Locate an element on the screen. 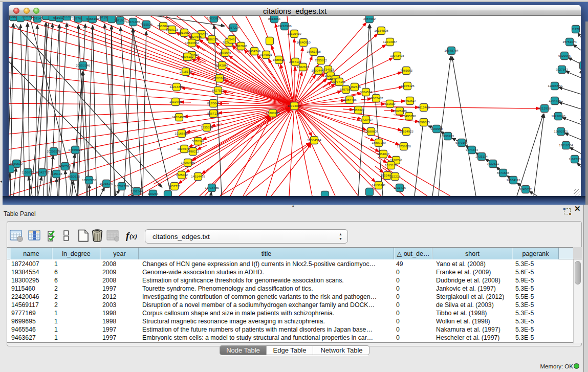 This screenshot has width=588, height=372. svg-text: 9242845 is located at coordinates (222, 65).